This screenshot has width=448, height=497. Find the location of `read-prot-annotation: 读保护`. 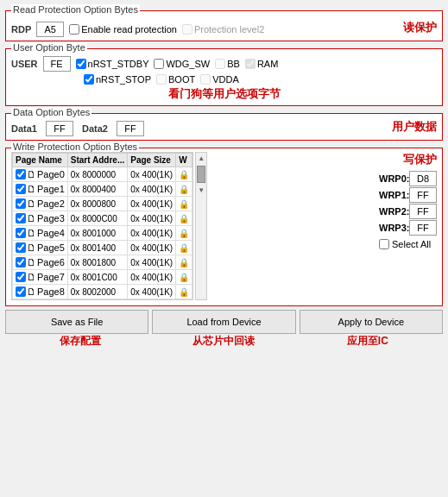

read-prot-annotation: 读保护 is located at coordinates (420, 28).